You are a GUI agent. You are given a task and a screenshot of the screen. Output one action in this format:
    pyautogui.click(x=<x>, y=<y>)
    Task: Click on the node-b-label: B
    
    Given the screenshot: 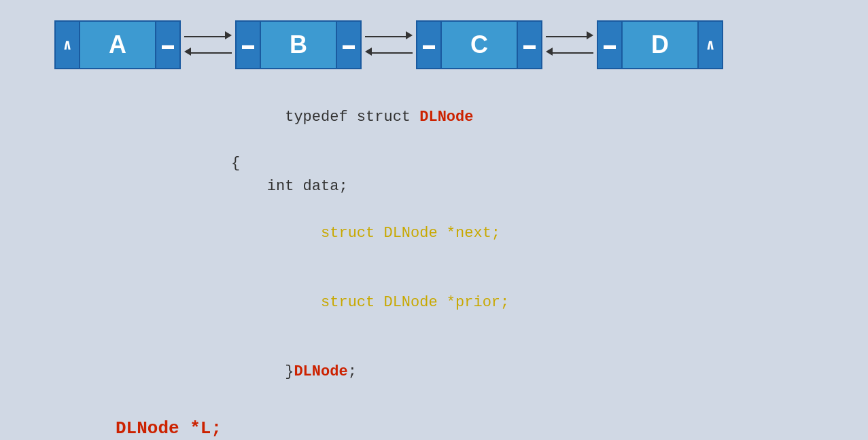 What is the action you would take?
    pyautogui.click(x=298, y=45)
    